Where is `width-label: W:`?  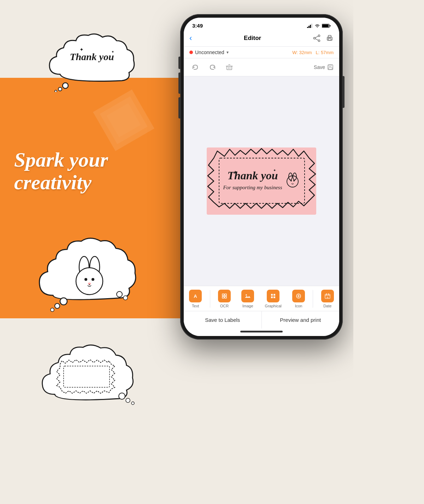
width-label: W: is located at coordinates (295, 52).